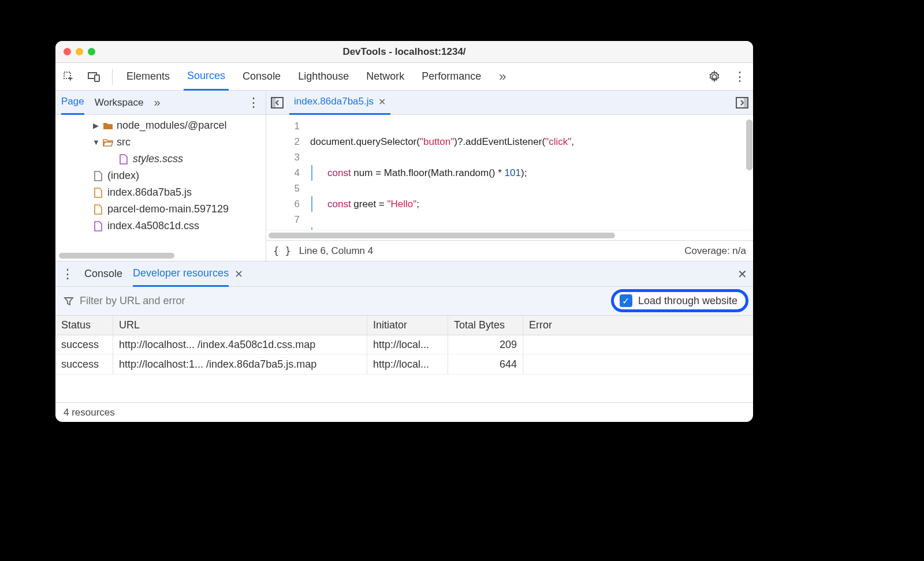 The image size is (924, 561). I want to click on code-editor: 1234567 document.querySelector("button")…, so click(509, 172).